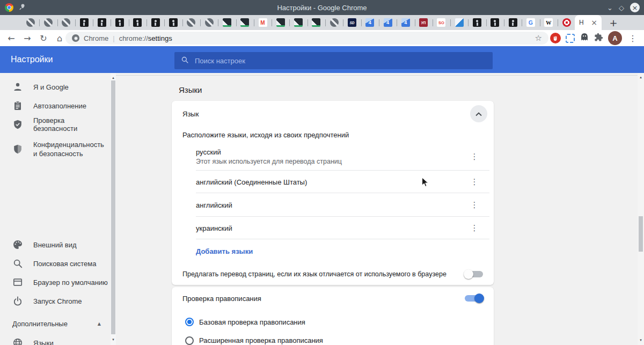 The height and width of the screenshot is (345, 644). I want to click on add-languages-button: Добавить языки, so click(224, 251).